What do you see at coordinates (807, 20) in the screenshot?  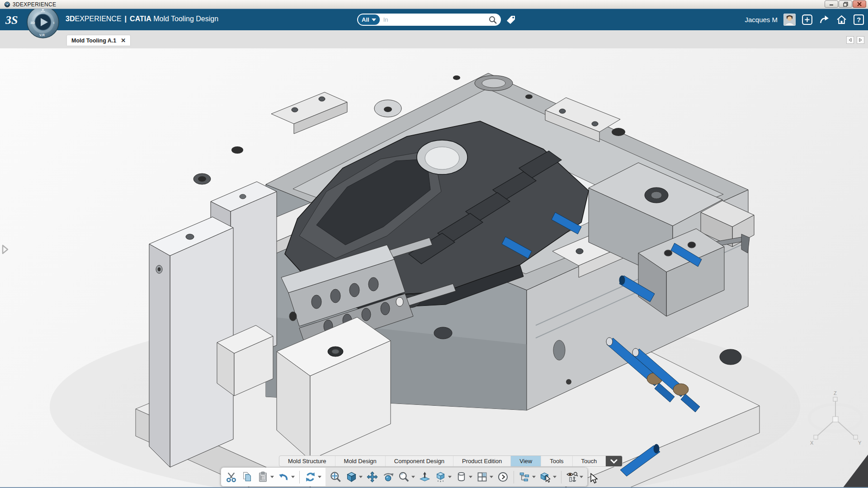 I see `plus-icon` at bounding box center [807, 20].